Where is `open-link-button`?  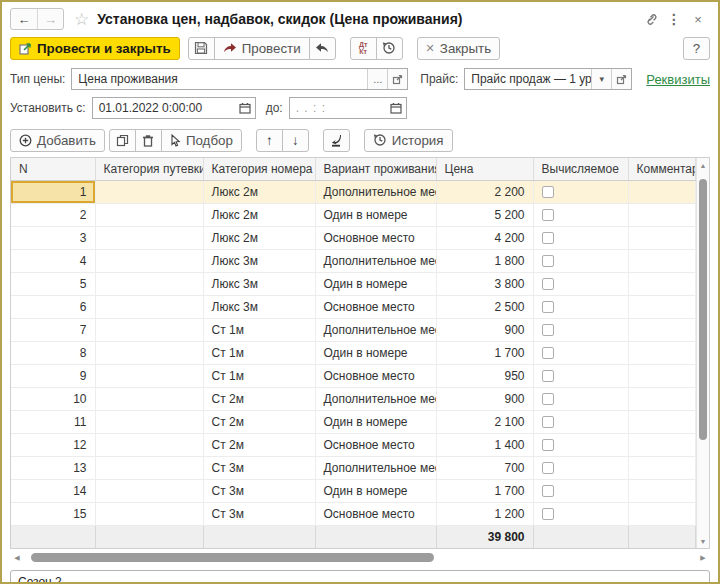
open-link-button is located at coordinates (397, 79).